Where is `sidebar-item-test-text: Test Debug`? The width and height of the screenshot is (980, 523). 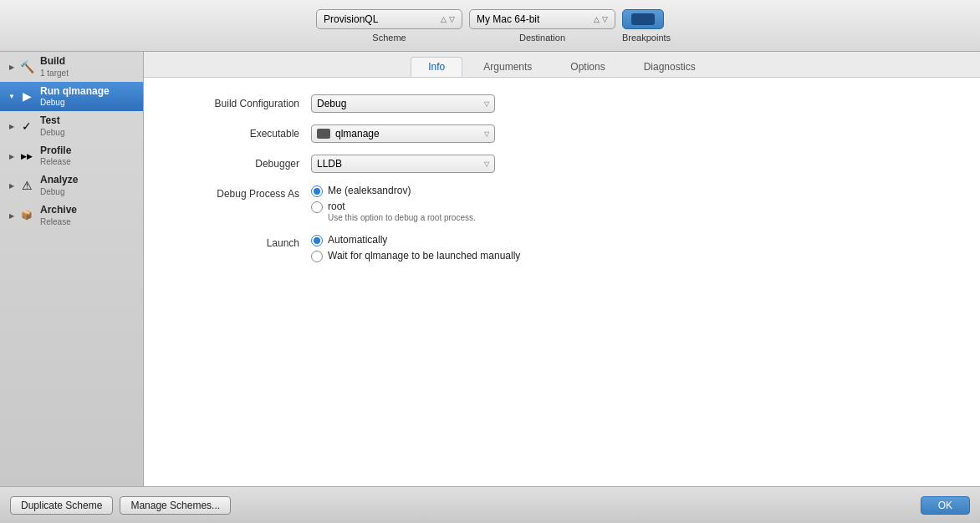
sidebar-item-test-text: Test Debug is located at coordinates (52, 126).